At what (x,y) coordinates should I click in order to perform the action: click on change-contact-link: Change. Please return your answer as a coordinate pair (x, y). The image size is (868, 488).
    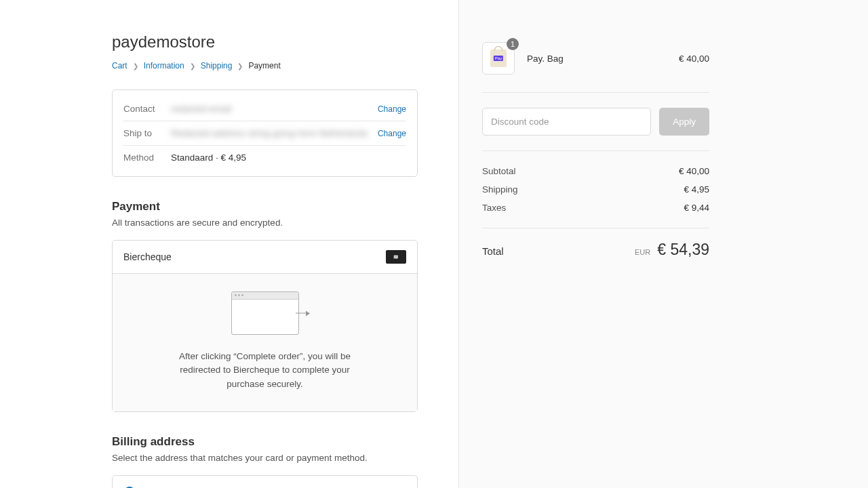
    Looking at the image, I should click on (392, 109).